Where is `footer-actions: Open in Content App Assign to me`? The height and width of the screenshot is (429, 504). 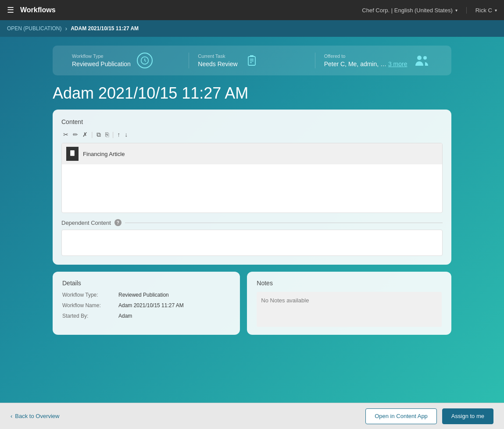 footer-actions: Open in Content App Assign to me is located at coordinates (429, 416).